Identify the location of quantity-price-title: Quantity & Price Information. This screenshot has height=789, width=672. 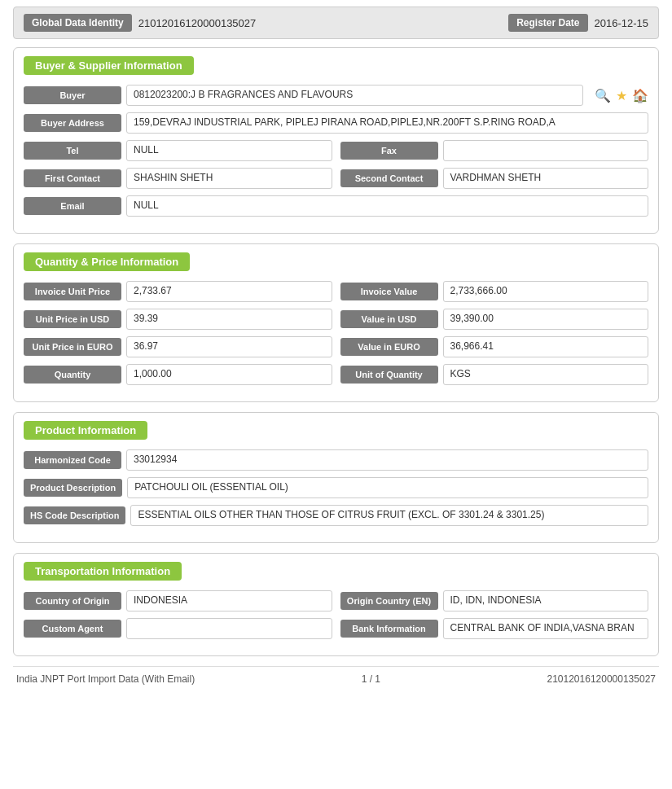
(107, 262).